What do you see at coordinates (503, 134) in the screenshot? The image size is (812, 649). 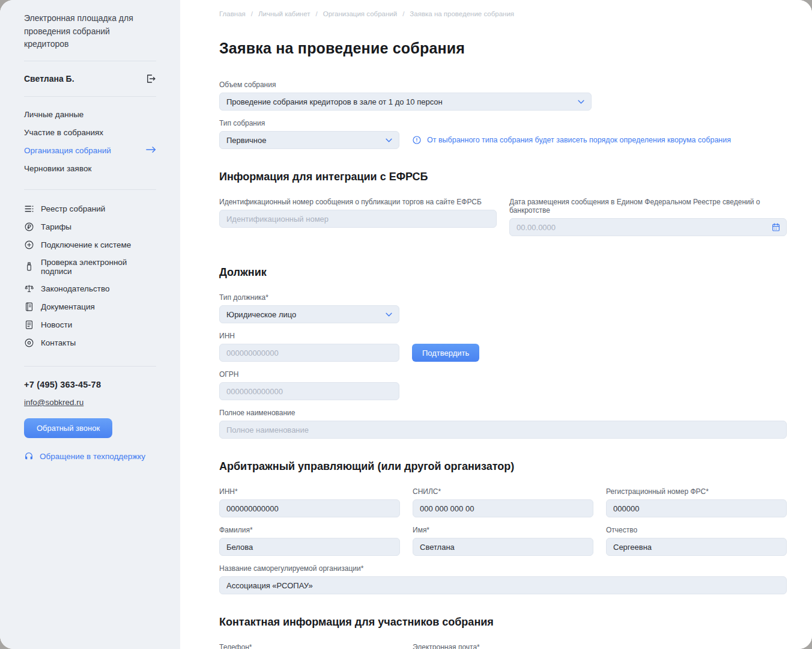 I see `field-meeting-type: Тип собрания Первичное От выбранного тип…` at bounding box center [503, 134].